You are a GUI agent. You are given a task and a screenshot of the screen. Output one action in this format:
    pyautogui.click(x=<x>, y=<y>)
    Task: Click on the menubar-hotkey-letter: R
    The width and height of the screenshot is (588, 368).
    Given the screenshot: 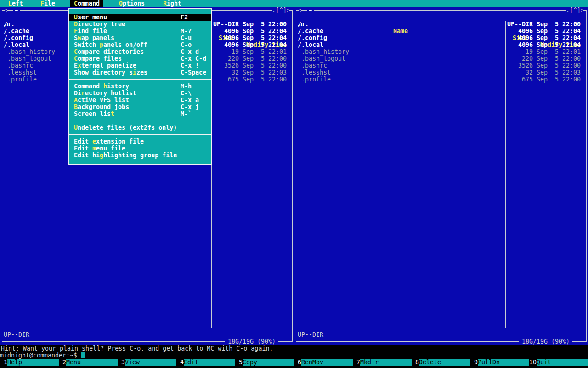 What is the action you would take?
    pyautogui.click(x=165, y=4)
    